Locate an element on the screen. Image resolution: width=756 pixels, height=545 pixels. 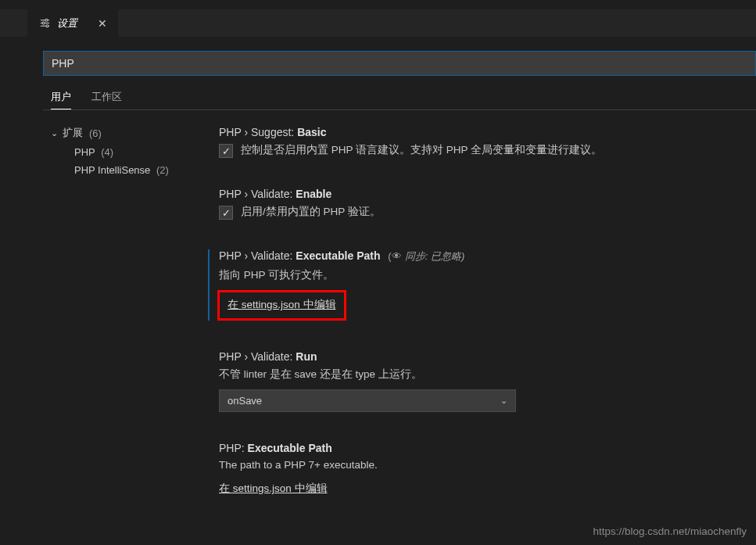
setting-php-validate-run: PHP › Validate: Run 不管 linter 是在 save 还是… is located at coordinates (480, 382).